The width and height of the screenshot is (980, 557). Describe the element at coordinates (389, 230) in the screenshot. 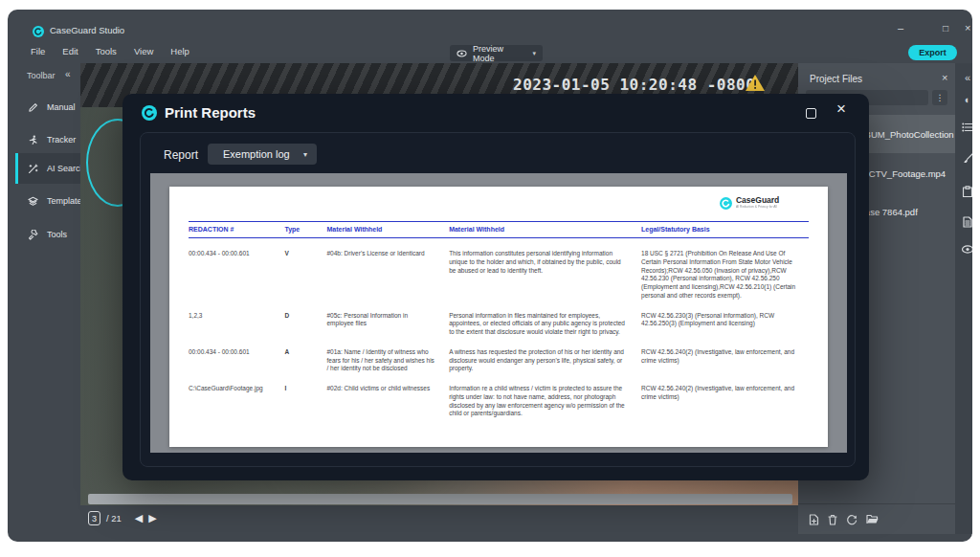

I see `col-material-withheld: Material Withheld` at that location.